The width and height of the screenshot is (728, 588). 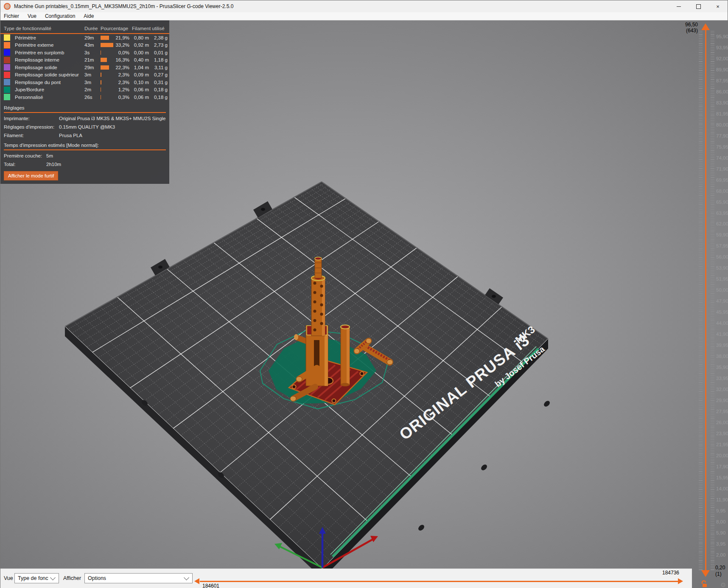 I want to click on feature-percent: 1,2%, so click(x=123, y=90).